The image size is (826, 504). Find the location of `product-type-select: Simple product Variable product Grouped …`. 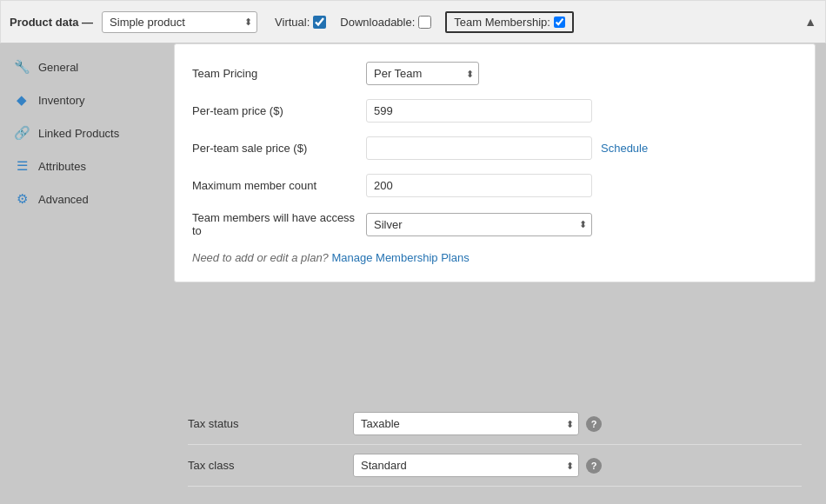

product-type-select: Simple product Variable product Grouped … is located at coordinates (179, 23).